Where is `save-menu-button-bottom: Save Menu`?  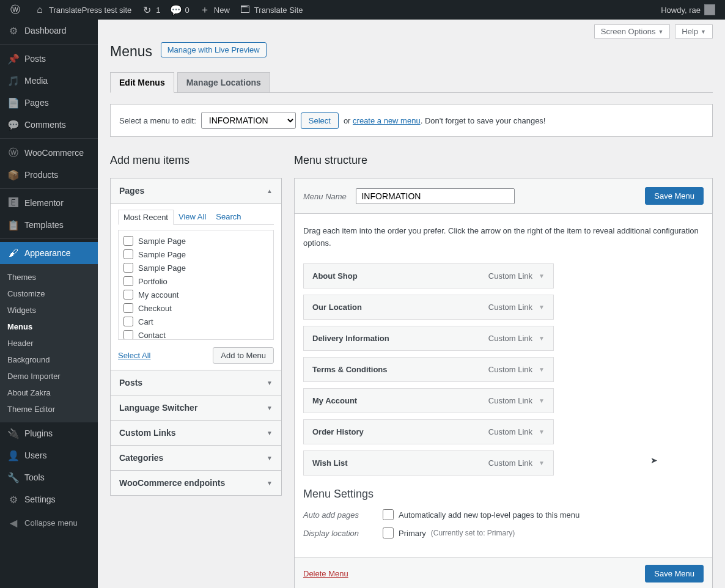
save-menu-button-bottom: Save Menu is located at coordinates (674, 573).